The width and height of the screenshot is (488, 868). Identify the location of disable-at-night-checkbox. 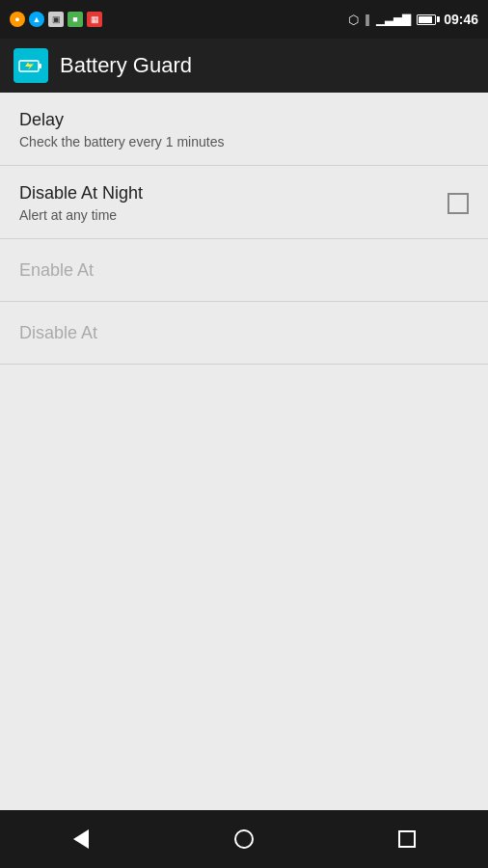
(458, 203).